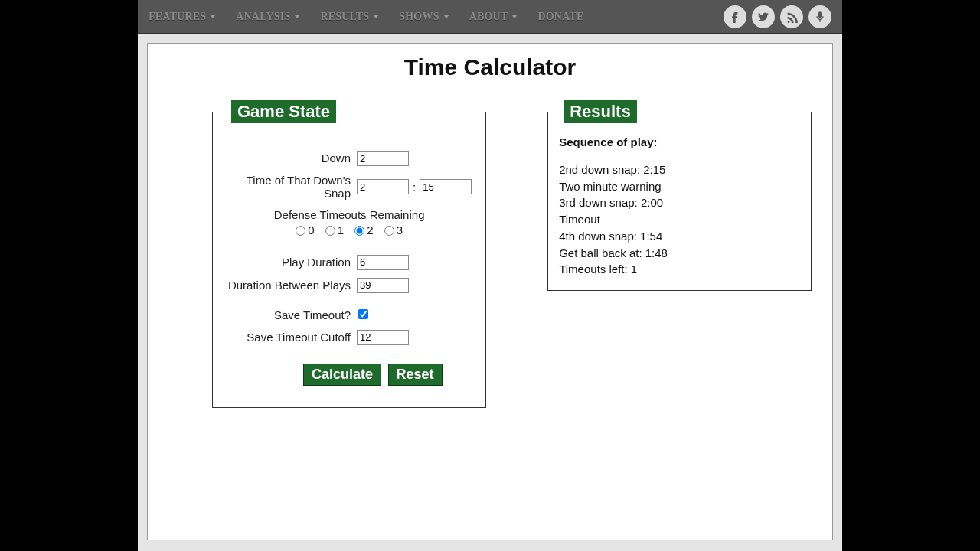 The width and height of the screenshot is (980, 551). I want to click on timeout-val: 0, so click(311, 230).